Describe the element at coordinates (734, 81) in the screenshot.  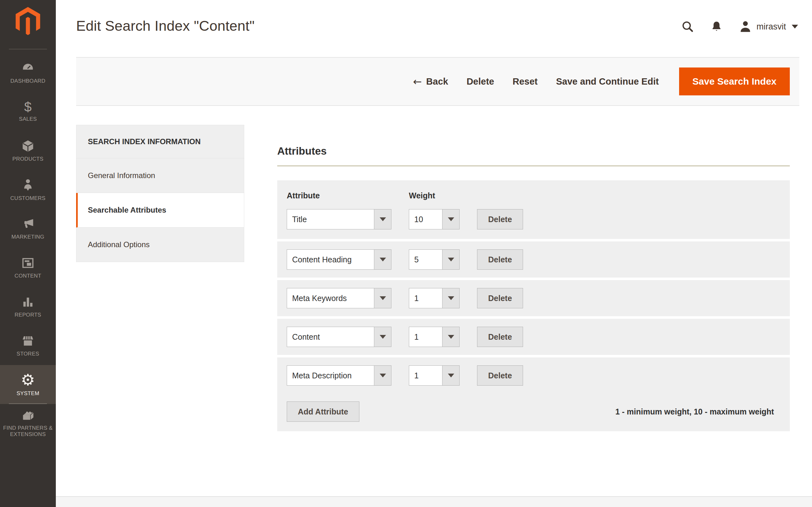
I see `save-search-index-button: Save Search Index` at that location.